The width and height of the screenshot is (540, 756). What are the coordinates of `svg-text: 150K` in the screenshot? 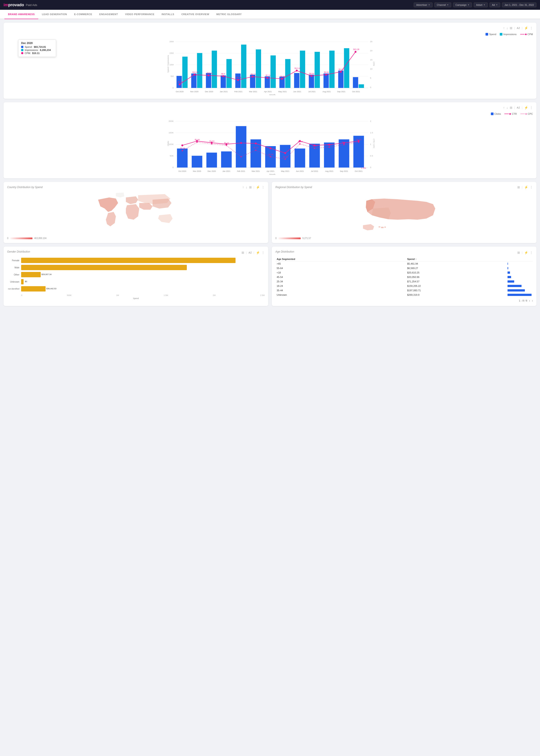 It's located at (171, 133).